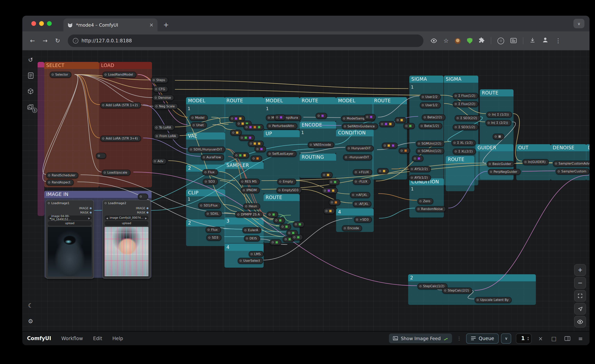 The height and width of the screenshot is (364, 595). What do you see at coordinates (213, 230) in the screenshot?
I see `node-flux: Flux` at bounding box center [213, 230].